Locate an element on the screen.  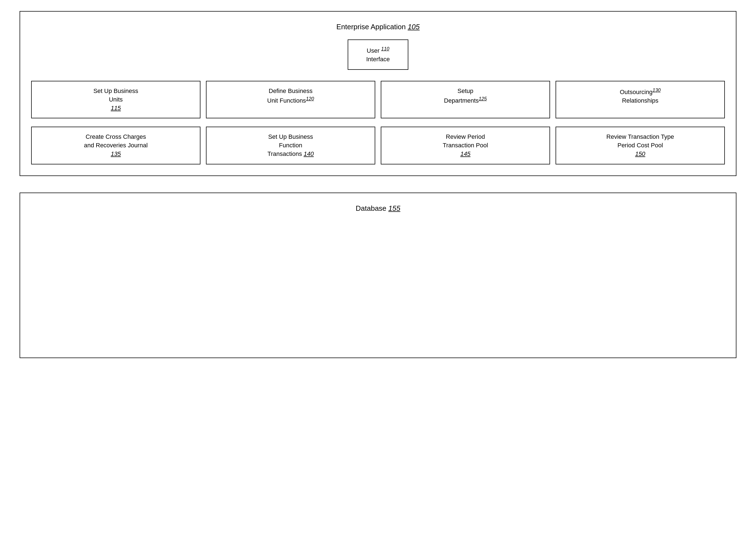
setup-departments-box: Setup Departments125 is located at coordinates (466, 100).